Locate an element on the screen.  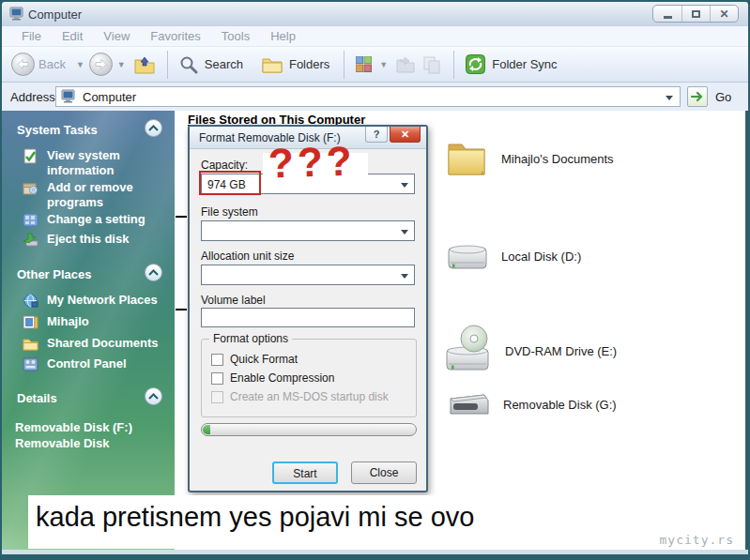
close-button: ✕ is located at coordinates (724, 13).